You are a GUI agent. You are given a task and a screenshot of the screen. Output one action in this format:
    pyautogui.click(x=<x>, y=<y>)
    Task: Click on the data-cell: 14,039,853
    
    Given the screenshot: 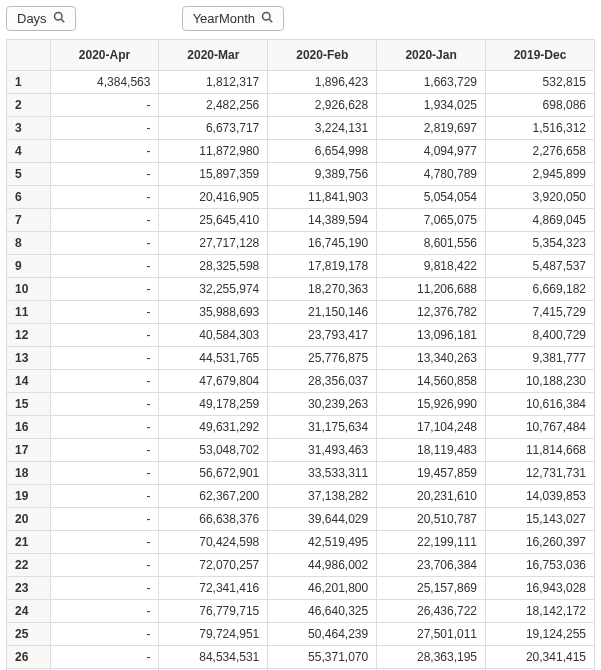 What is the action you would take?
    pyautogui.click(x=540, y=496)
    